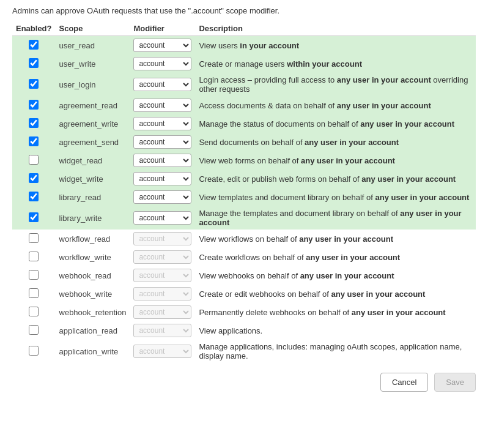 Image resolution: width=488 pixels, height=448 pixels. Describe the element at coordinates (244, 239) in the screenshot. I see `table-row: workflow_readaccountselfgroupView workfl…` at that location.